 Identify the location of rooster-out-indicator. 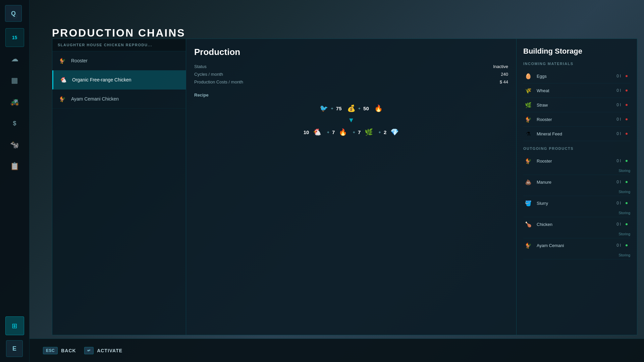
(627, 161).